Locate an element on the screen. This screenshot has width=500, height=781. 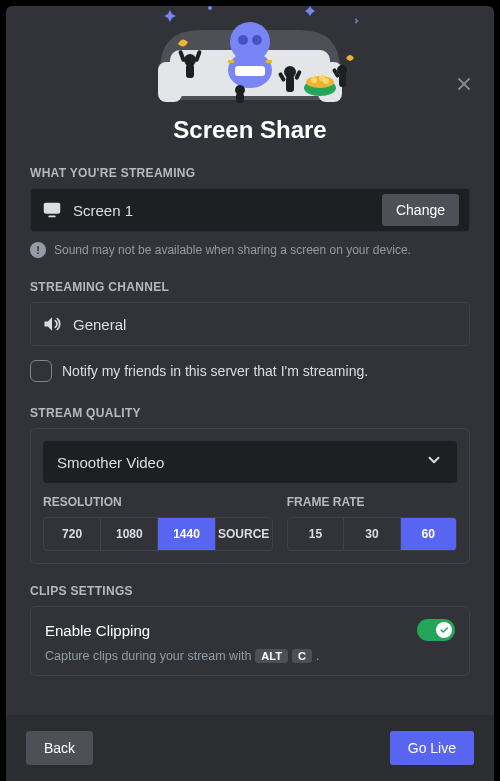
framerate-option-60: 60 is located at coordinates (428, 534).